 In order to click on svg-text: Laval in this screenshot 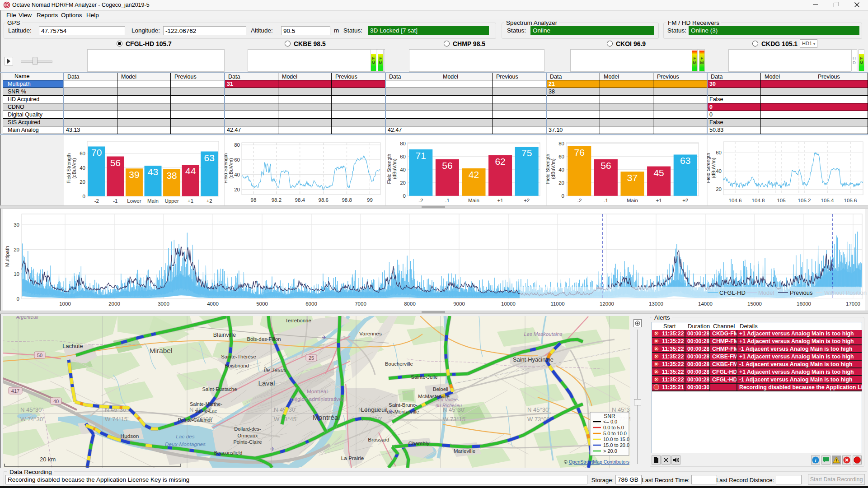, I will do `click(267, 383)`.